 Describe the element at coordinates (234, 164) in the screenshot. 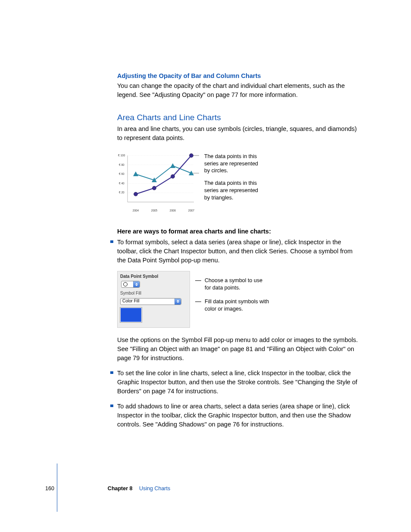

I see `callout-circles: The data points in this series are repre…` at that location.